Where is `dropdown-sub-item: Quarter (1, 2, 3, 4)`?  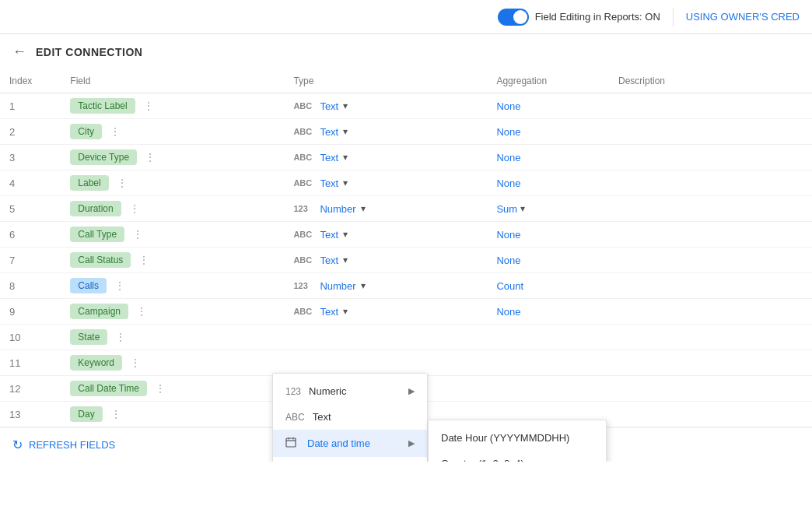 dropdown-sub-item: Quarter (1, 2, 3, 4) is located at coordinates (517, 456).